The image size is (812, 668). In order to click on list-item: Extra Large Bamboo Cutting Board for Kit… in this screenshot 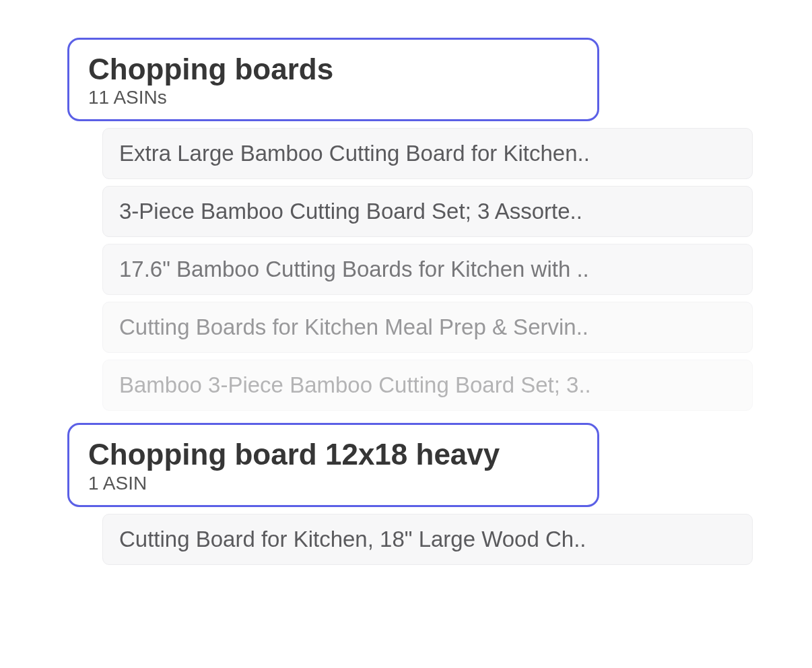, I will do `click(428, 154)`.